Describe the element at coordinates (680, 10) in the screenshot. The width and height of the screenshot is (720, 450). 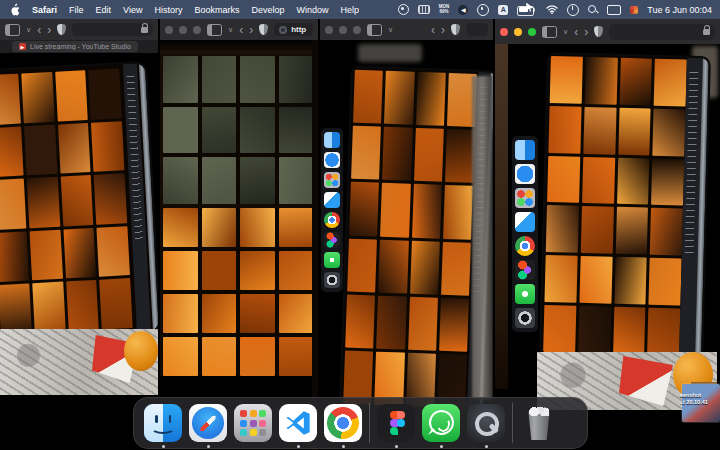
I see `menu-bar-clock: Tue 6 Jun 00:04` at that location.